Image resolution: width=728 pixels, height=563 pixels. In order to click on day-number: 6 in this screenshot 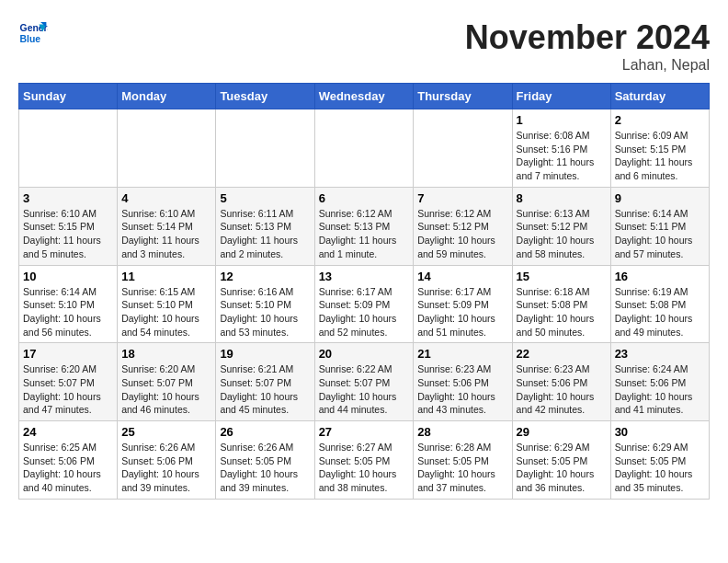, I will do `click(364, 199)`.